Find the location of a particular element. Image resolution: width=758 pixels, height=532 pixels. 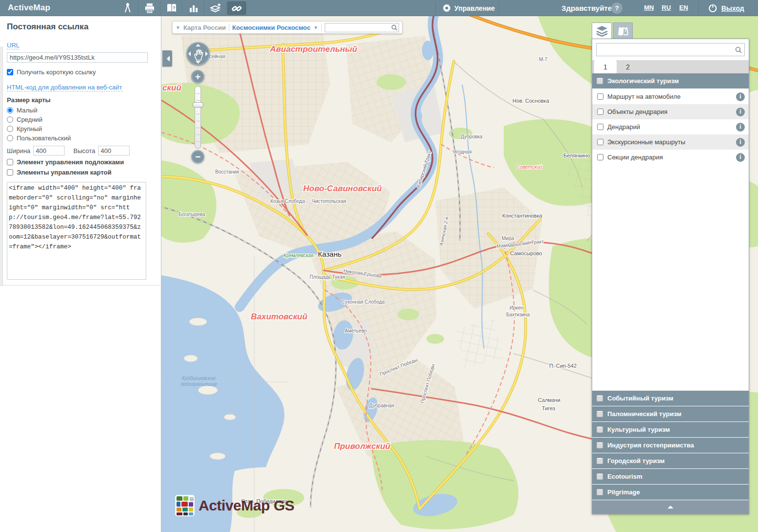

page-tab-1: 1 is located at coordinates (605, 66).